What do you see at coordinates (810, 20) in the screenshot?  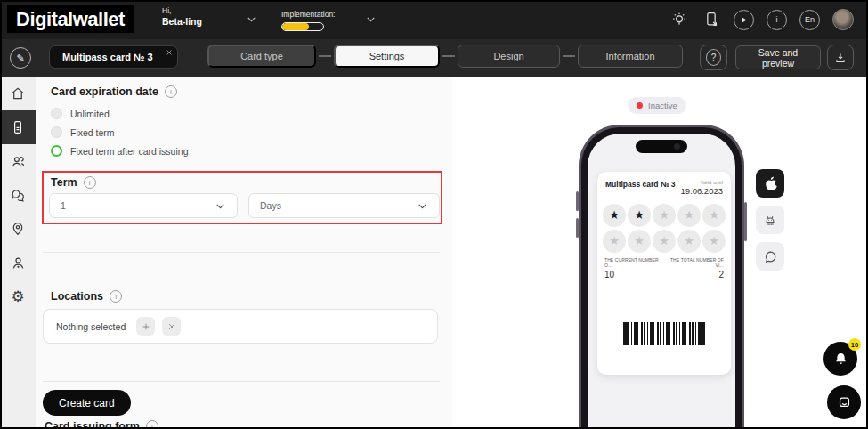 I see `language-switcher: En` at bounding box center [810, 20].